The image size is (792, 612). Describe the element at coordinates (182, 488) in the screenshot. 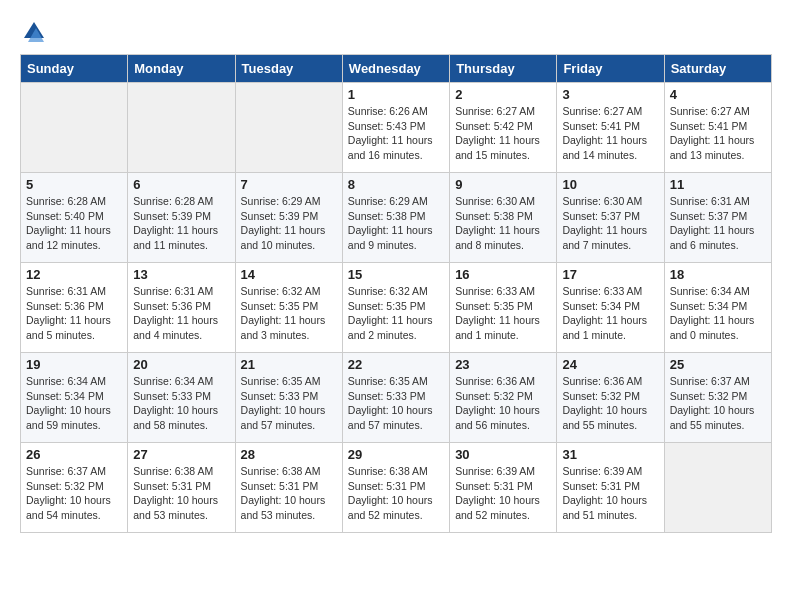

I see `day-cell: 27Sunrise: 6:38 AM Sunset: 5:31 PM Dayli…` at that location.